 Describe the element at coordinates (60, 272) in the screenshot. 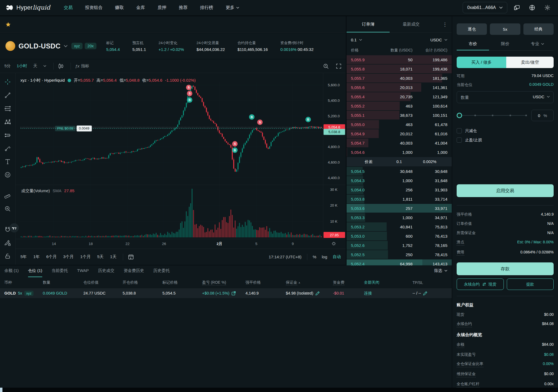

I see `tab-当前委托: 当前委托` at that location.